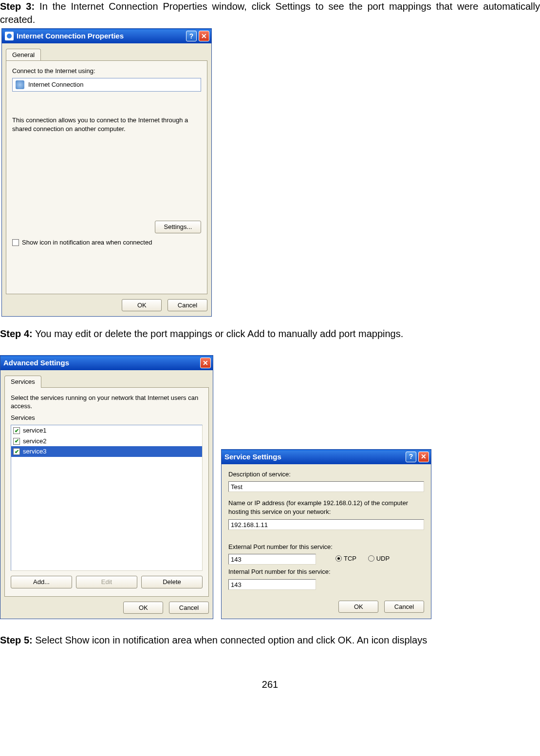 Image resolution: width=540 pixels, height=756 pixels. Describe the element at coordinates (107, 125) in the screenshot. I see `connection-description: This connection allows you to connect to…` at that location.